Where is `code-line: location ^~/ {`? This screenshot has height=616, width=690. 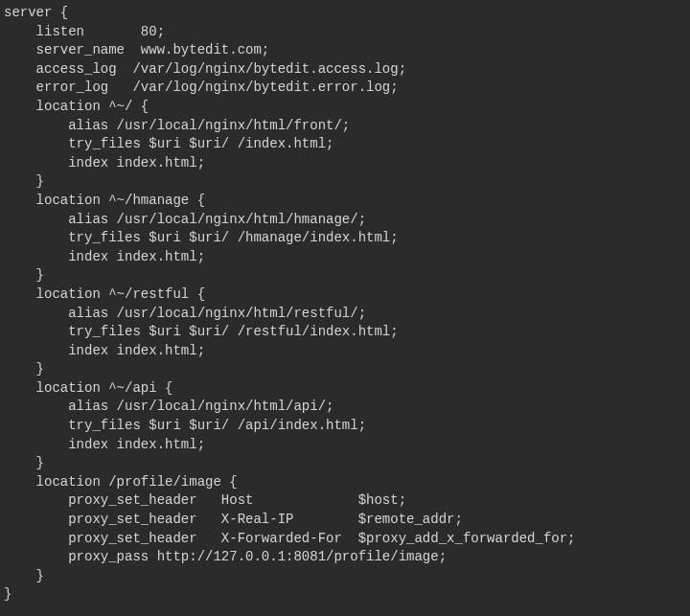
code-line: location ^~/ { is located at coordinates (345, 107).